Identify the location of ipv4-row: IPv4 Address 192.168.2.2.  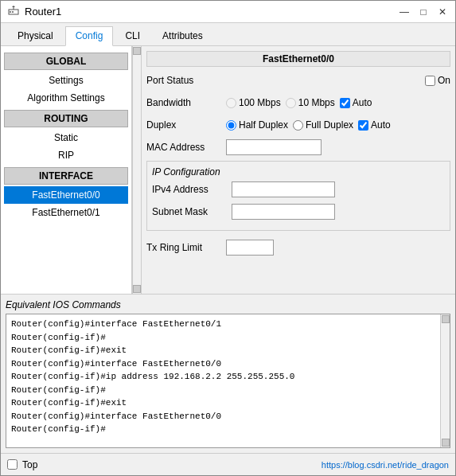
(298, 189).